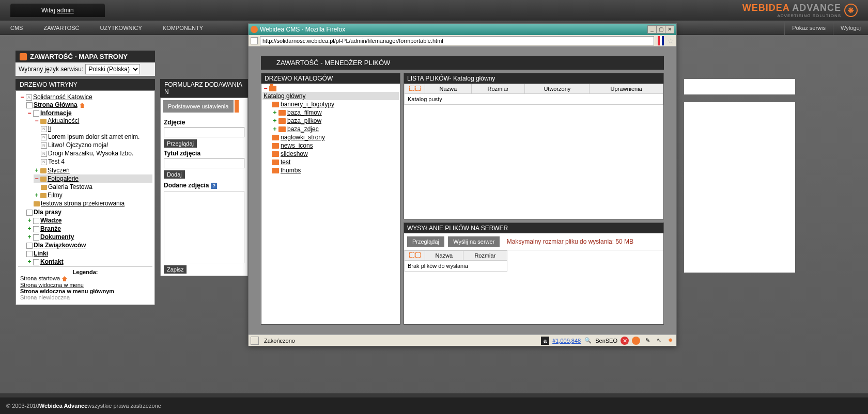  I want to click on firefox-status-icon, so click(636, 341).